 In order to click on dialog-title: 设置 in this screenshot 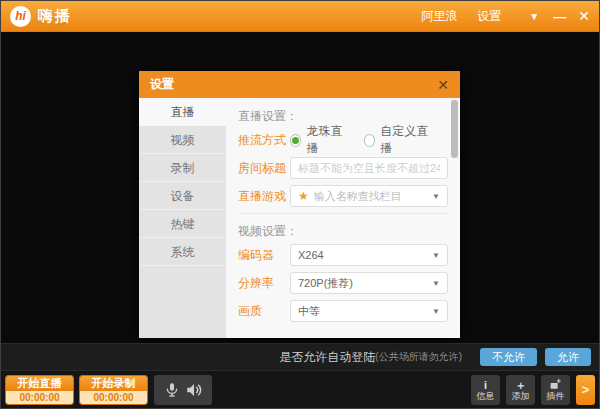, I will do `click(162, 84)`.